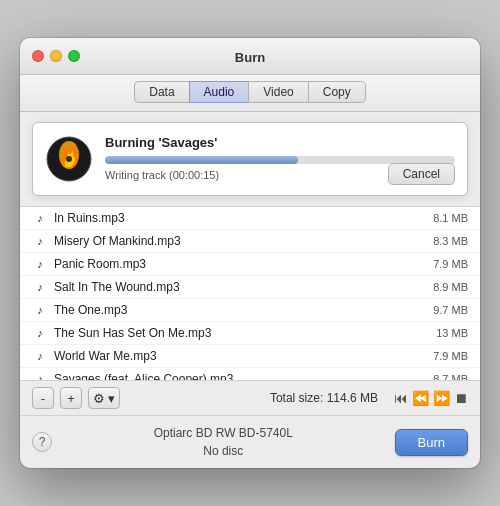  I want to click on rewind-button: ⏮, so click(401, 398).